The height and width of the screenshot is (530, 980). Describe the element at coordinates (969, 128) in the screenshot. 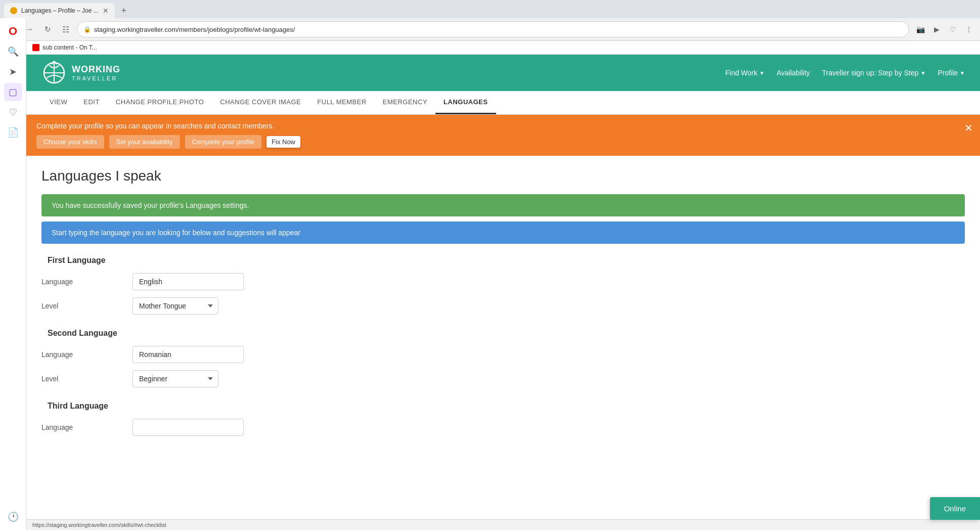

I see `orange-banner-close-button: ✕` at that location.